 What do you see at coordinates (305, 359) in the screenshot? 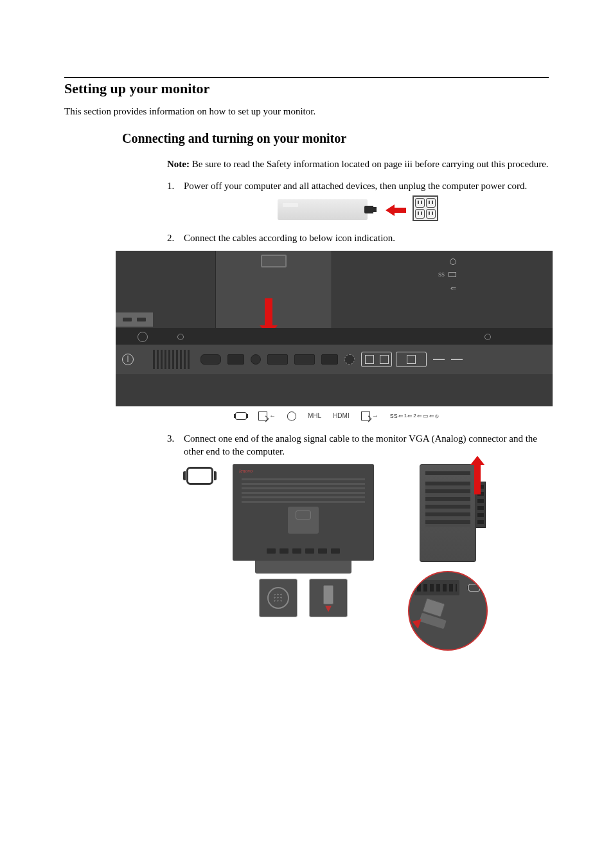
I see `hdmi-port-icon` at bounding box center [305, 359].